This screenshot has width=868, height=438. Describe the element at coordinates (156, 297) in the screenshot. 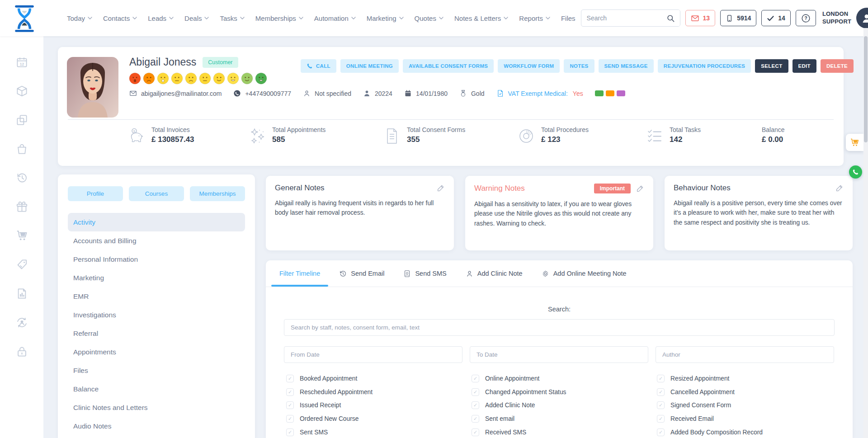

I see `sidebar-item-emr: EMR` at that location.